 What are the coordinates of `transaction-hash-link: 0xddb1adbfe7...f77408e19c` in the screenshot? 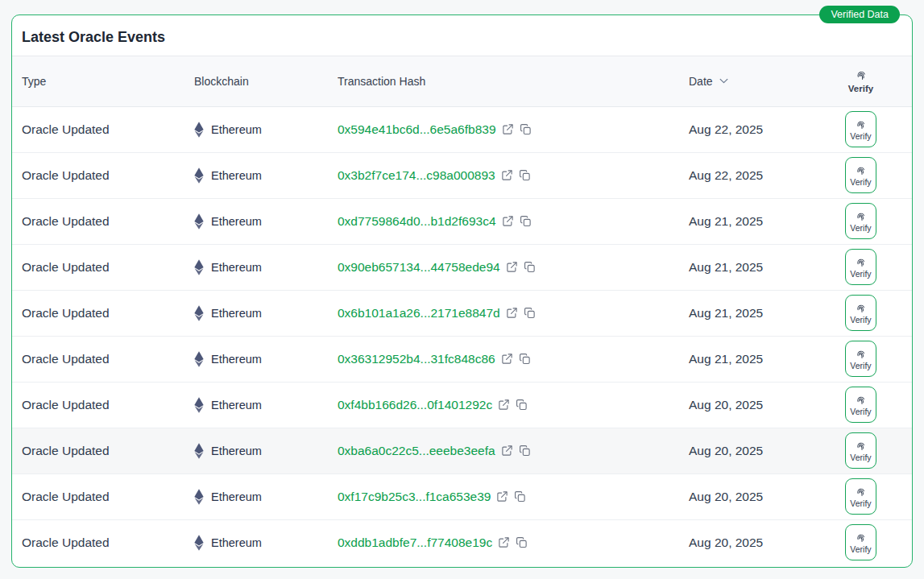 It's located at (415, 543).